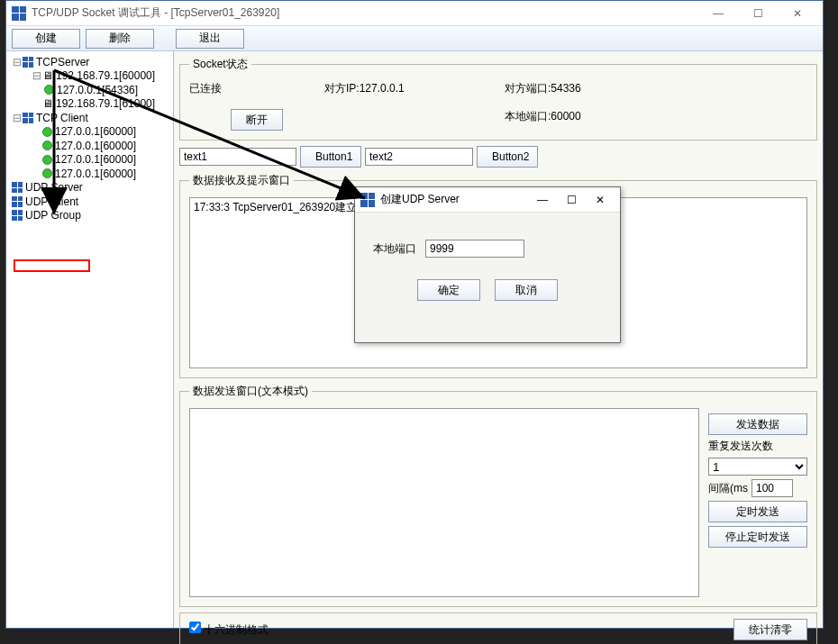 The image size is (838, 644). Describe the element at coordinates (498, 99) in the screenshot. I see `socket-status-group: Socket状态 已连接 对方IP:127.0.0.1 对方端口:54336 断…` at that location.